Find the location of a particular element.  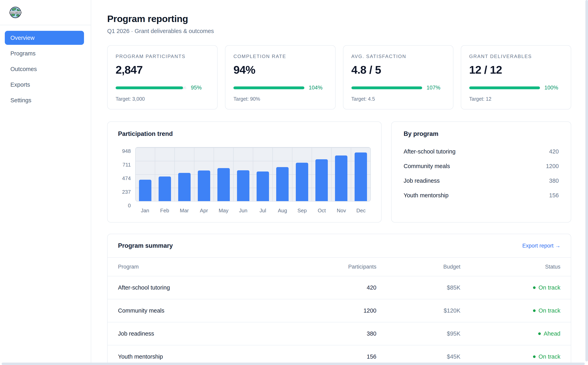

kpi-label: AVG. SATISFACTION is located at coordinates (398, 56).